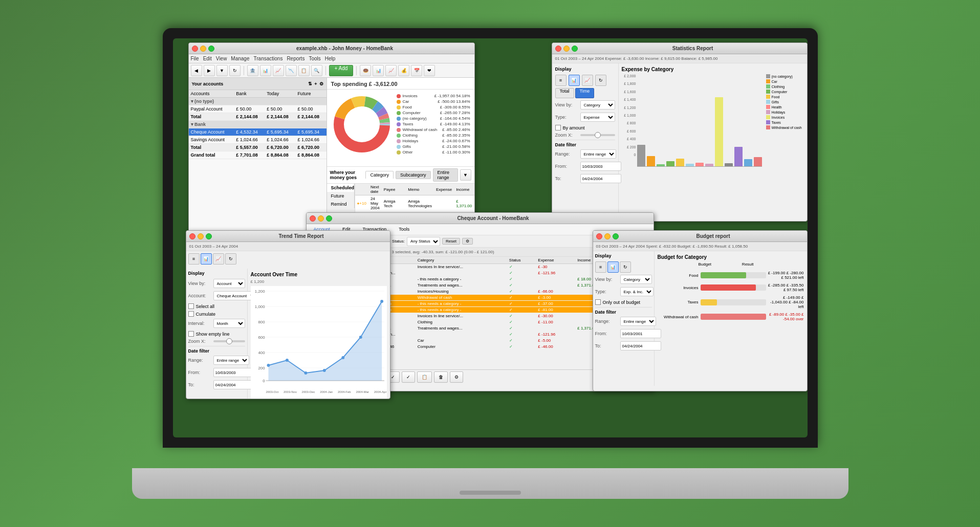 This screenshot has height=527, width=980. I want to click on cheque-min, so click(321, 218).